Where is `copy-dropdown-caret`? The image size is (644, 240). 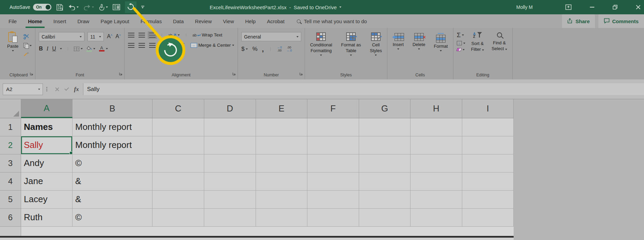
copy-dropdown-caret is located at coordinates (31, 46).